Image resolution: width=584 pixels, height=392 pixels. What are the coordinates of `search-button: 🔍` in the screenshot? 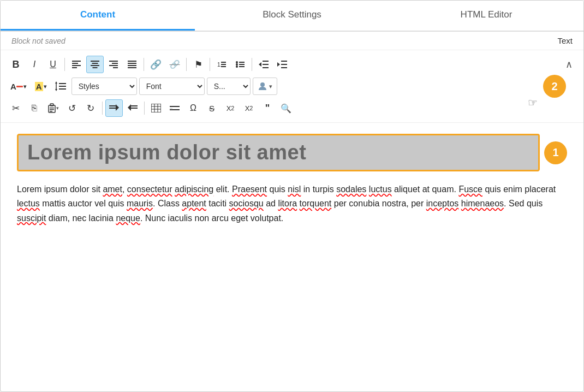 It's located at (286, 108).